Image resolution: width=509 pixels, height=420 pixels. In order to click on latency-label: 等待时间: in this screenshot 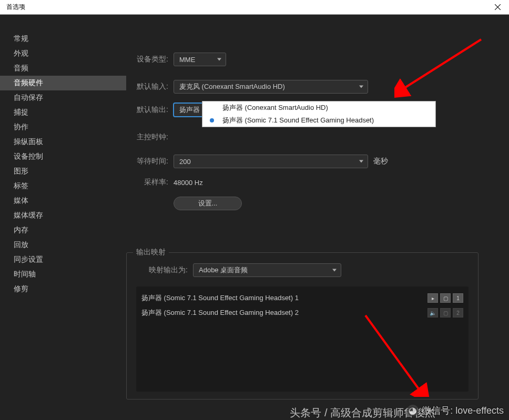, I will do `click(147, 161)`.